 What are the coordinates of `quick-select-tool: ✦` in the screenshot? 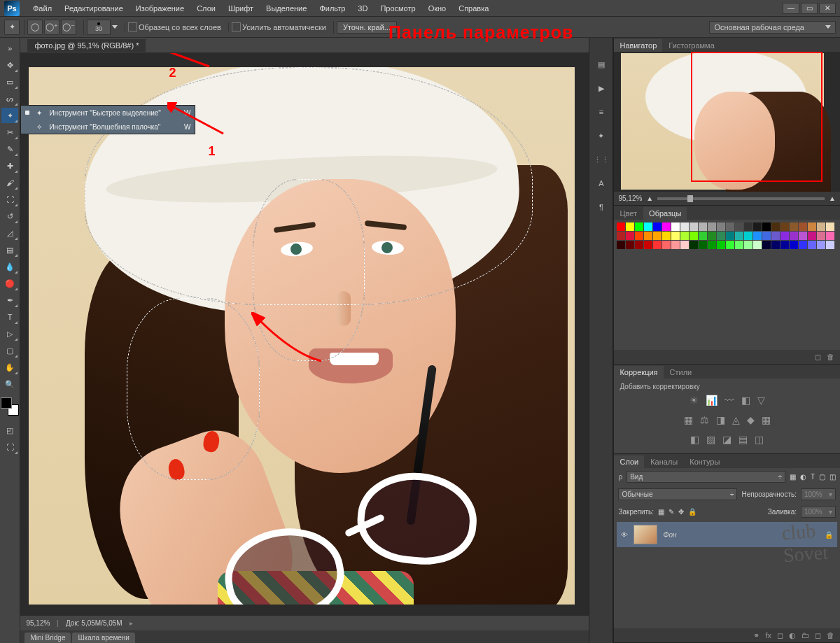 It's located at (10, 115).